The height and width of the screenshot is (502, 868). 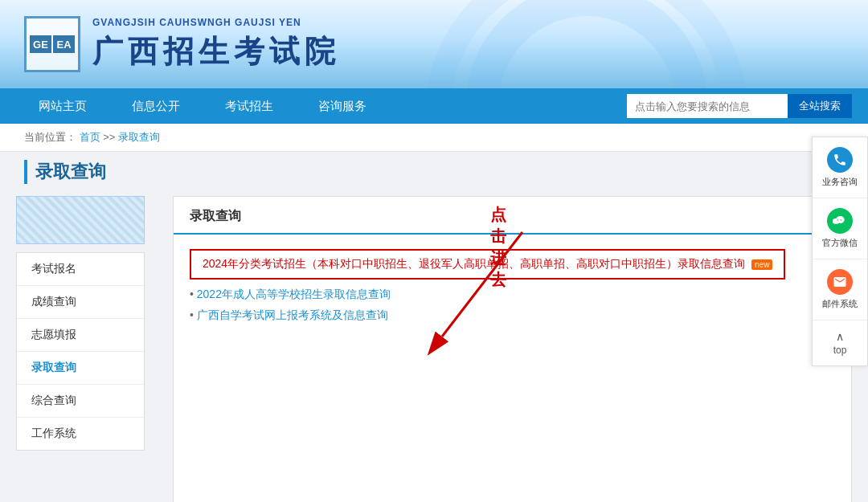 I want to click on page-title-section: 录取查询, so click(x=434, y=170).